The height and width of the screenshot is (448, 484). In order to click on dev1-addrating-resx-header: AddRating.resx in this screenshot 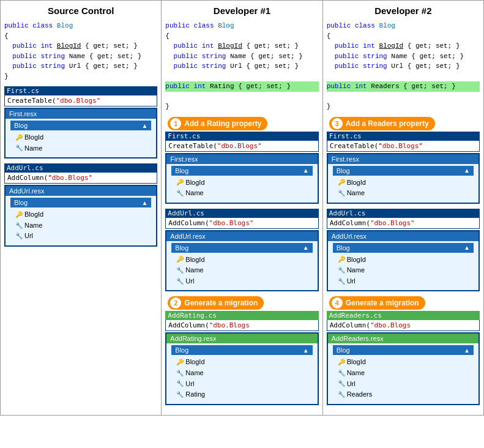, I will do `click(242, 338)`.